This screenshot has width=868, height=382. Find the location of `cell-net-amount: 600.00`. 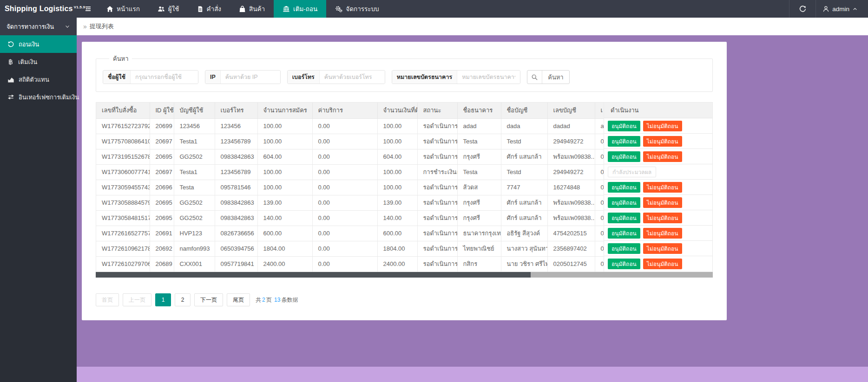

cell-net-amount: 600.00 is located at coordinates (397, 233).